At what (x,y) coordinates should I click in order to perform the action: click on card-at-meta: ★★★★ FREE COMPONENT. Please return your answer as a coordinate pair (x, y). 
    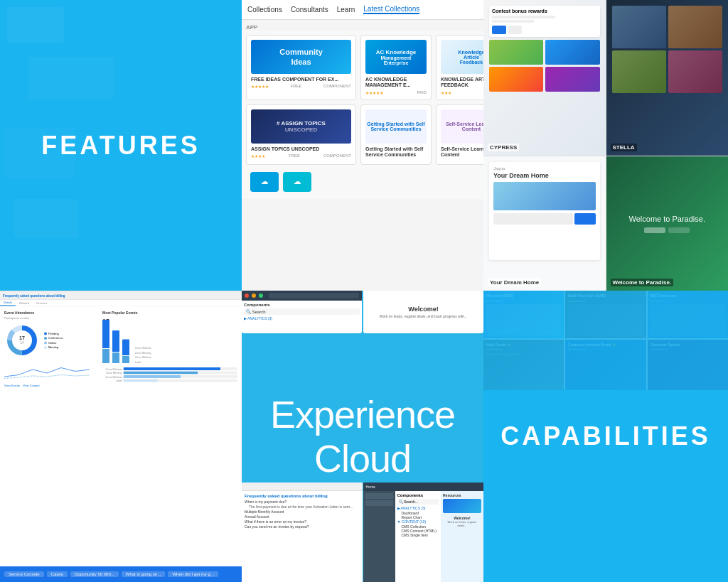
    Looking at the image, I should click on (301, 156).